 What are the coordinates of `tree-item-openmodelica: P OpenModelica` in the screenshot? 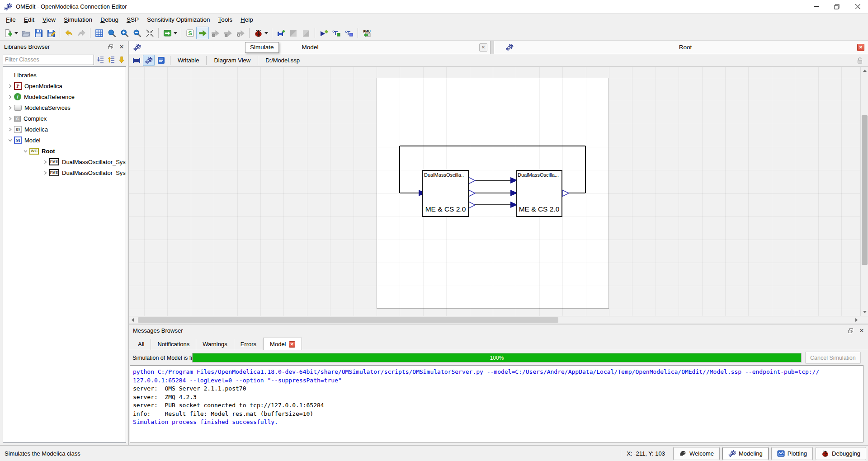 It's located at (64, 86).